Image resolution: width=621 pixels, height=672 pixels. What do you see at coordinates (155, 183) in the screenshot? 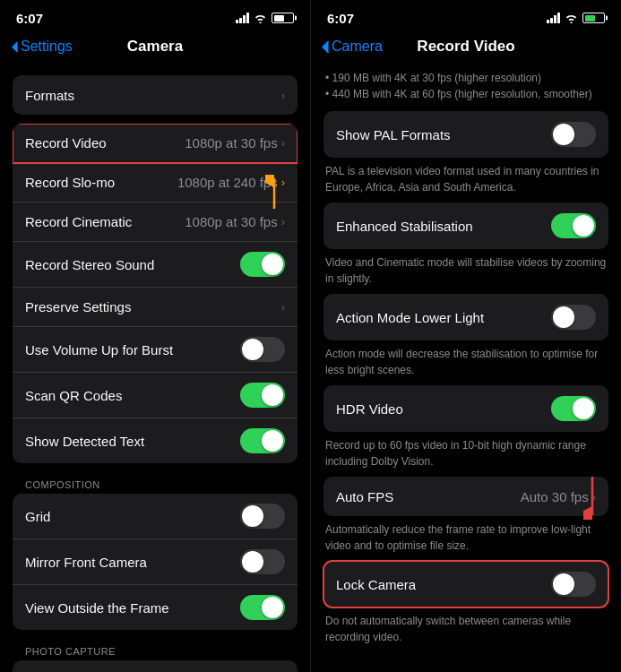
I see `record-slomo-row: Record Slo-mo 1080p at 240 fps ›` at bounding box center [155, 183].